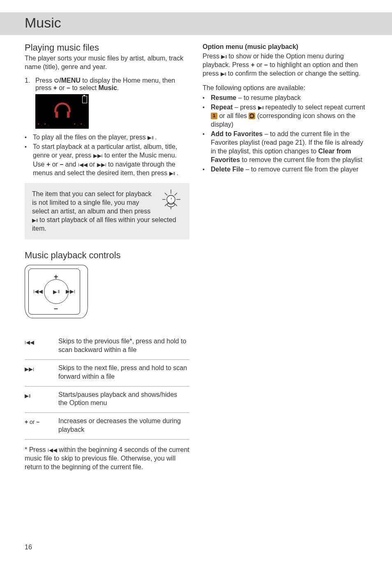 The height and width of the screenshot is (565, 392). Describe the element at coordinates (107, 137) in the screenshot. I see `bullet-play-all: • To play all the files on the player, p…` at that location.